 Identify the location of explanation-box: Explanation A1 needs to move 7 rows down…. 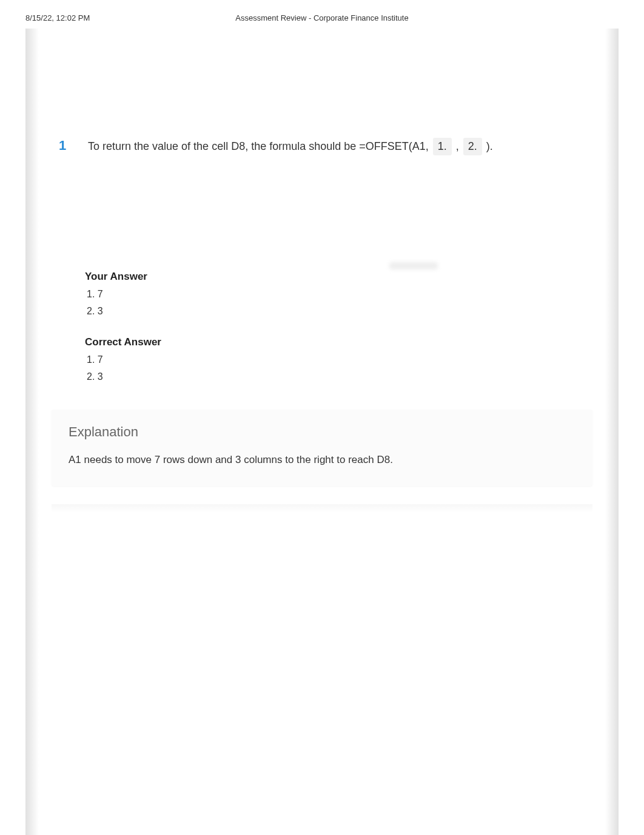
(322, 448).